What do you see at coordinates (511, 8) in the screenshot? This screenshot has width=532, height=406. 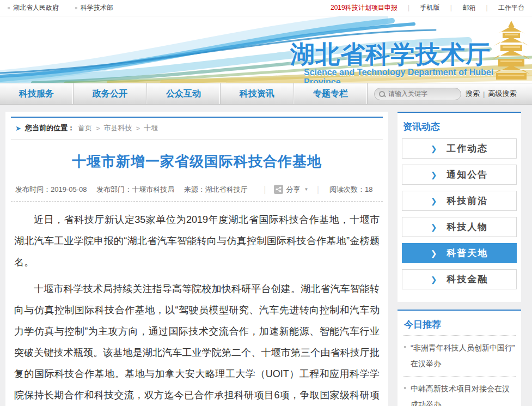 I see `link-work-platform: 工作平台` at bounding box center [511, 8].